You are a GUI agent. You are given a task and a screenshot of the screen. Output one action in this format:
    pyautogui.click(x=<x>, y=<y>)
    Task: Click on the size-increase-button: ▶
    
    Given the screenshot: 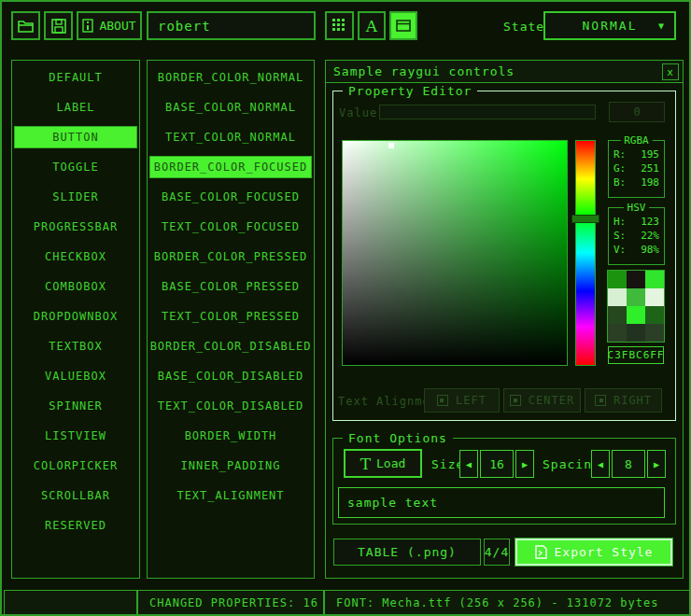 What is the action you would take?
    pyautogui.click(x=525, y=464)
    